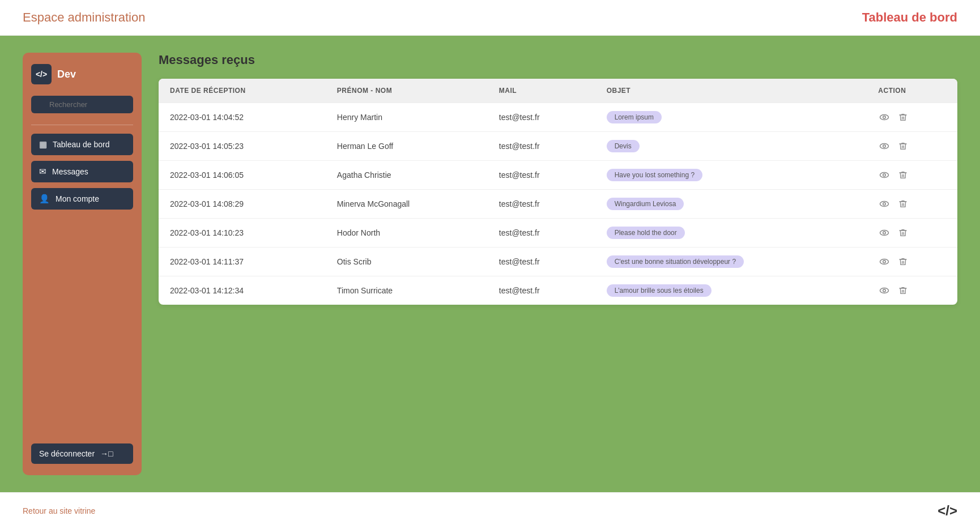 The image size is (980, 529). I want to click on cell-date: 2022-03-01 14:08:29, so click(242, 204).